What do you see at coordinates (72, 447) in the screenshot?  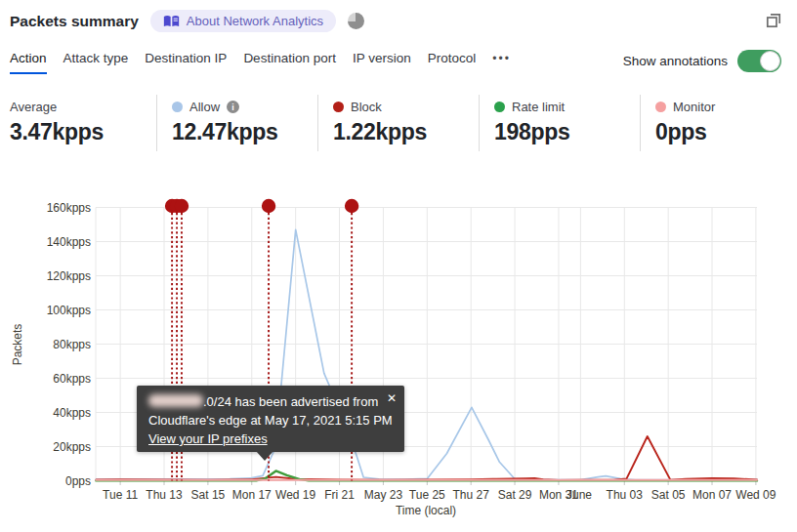 I see `svg-text: 20kpps` at bounding box center [72, 447].